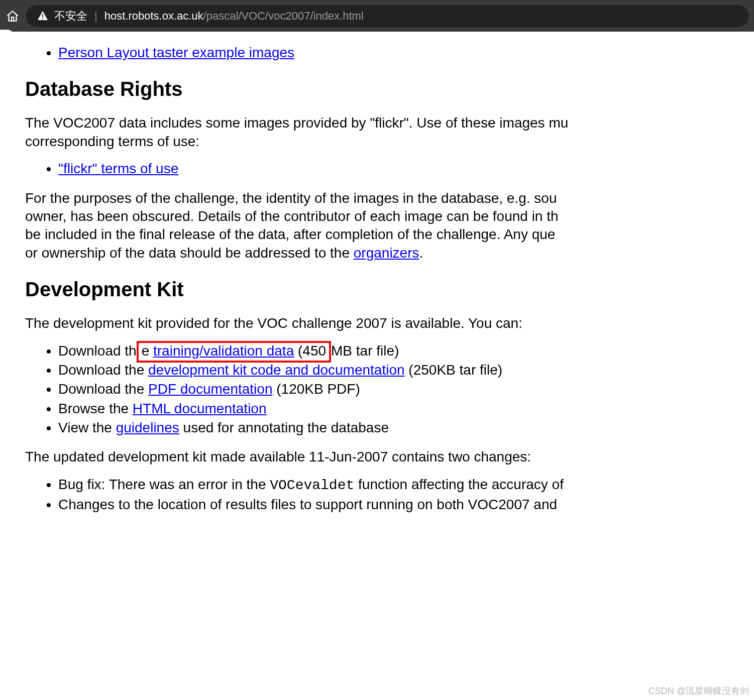 This screenshot has height=700, width=754. I want to click on changes-list: Bug fix: There was an error in the VOCev…, so click(390, 495).